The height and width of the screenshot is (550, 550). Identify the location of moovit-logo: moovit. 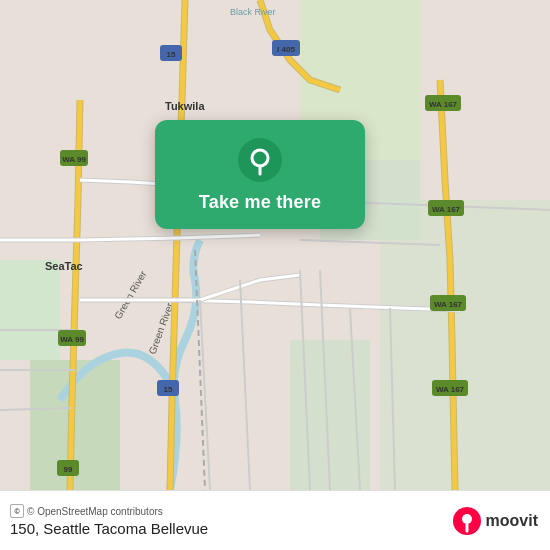
(496, 521).